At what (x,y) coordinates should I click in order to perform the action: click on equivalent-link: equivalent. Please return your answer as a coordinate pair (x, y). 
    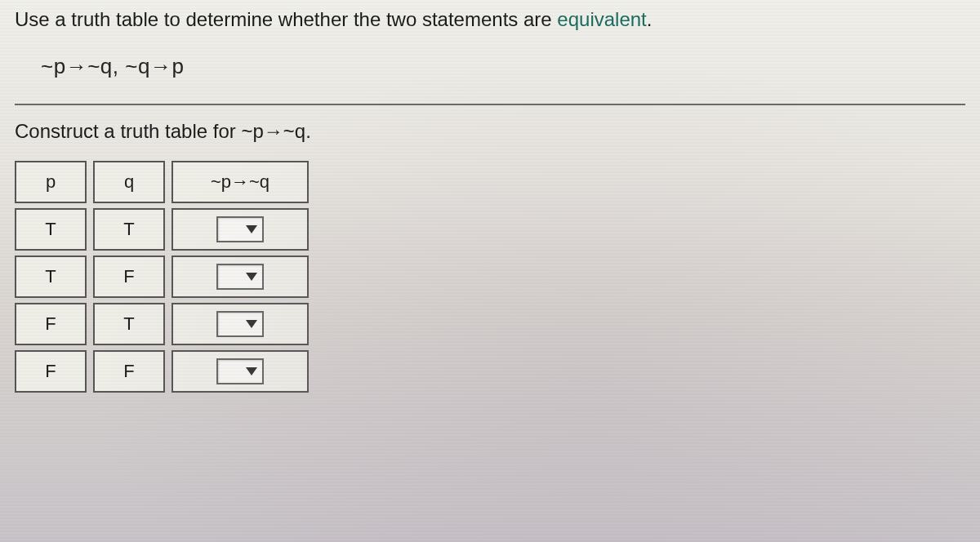
    Looking at the image, I should click on (601, 20).